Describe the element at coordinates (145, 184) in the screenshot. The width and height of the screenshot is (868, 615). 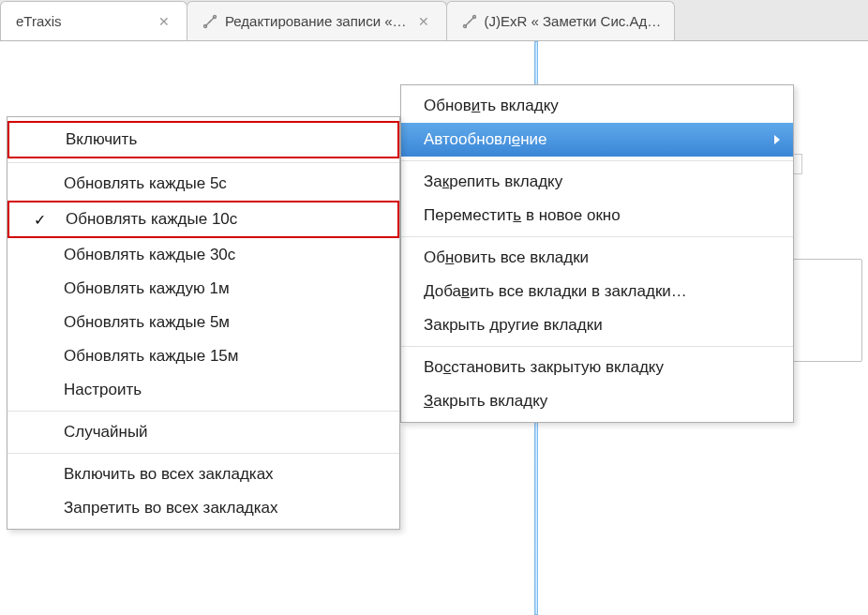
I see `menu-item-label: Обновлять каждые 5с` at that location.